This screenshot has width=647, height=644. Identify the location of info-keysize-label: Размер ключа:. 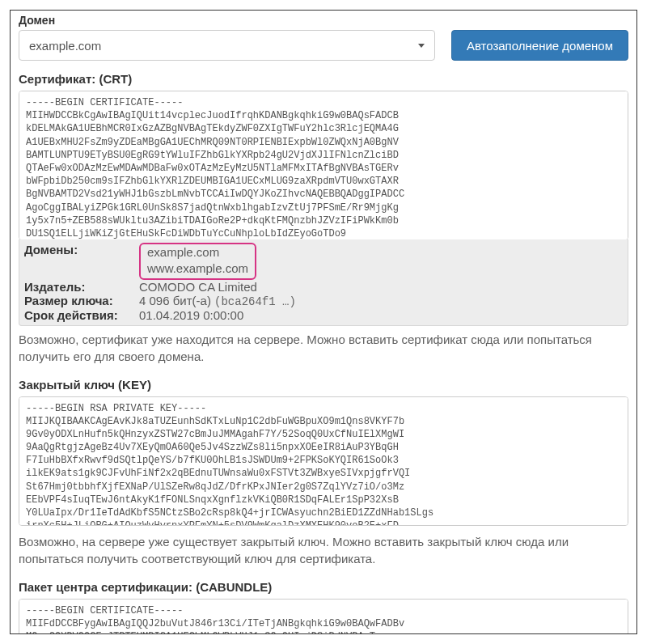
(82, 301).